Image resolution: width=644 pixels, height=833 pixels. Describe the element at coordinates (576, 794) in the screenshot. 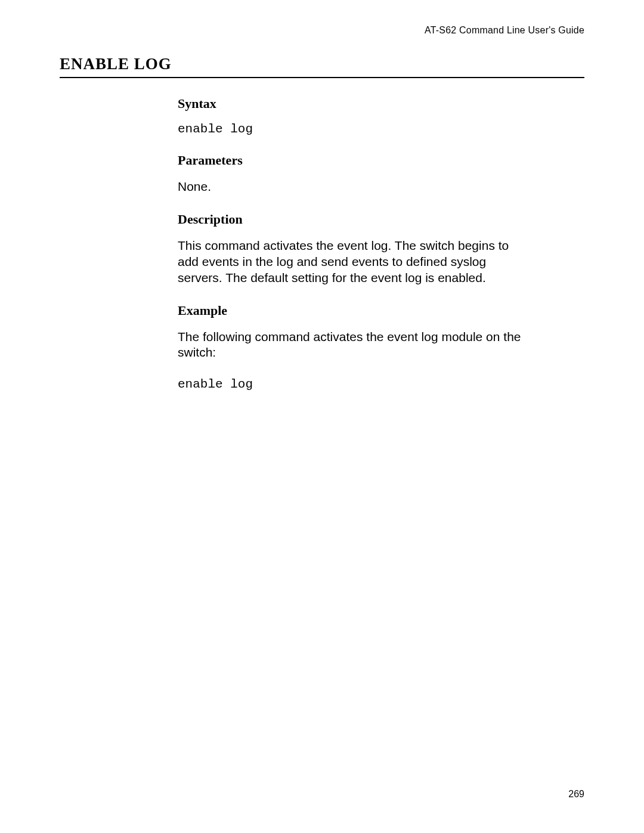

I see `page-number: 269` at that location.